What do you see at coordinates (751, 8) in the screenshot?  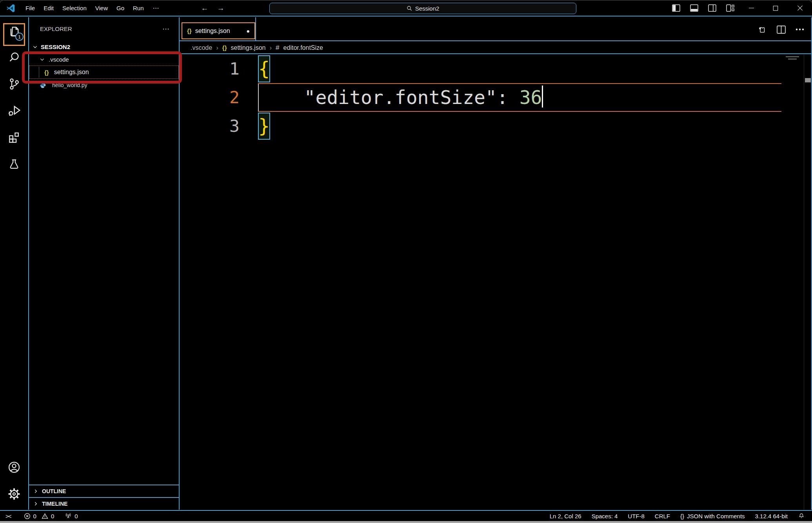 I see `minimize-button` at bounding box center [751, 8].